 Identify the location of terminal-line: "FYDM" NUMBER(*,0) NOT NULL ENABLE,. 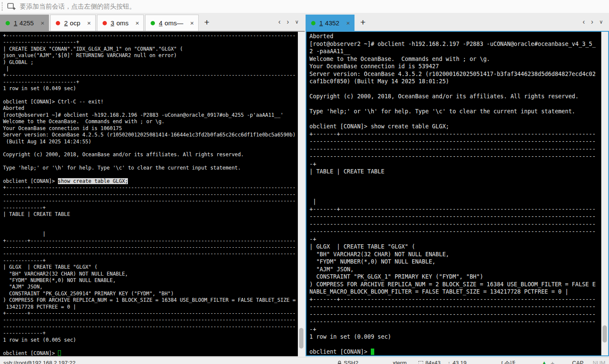
(455, 262).